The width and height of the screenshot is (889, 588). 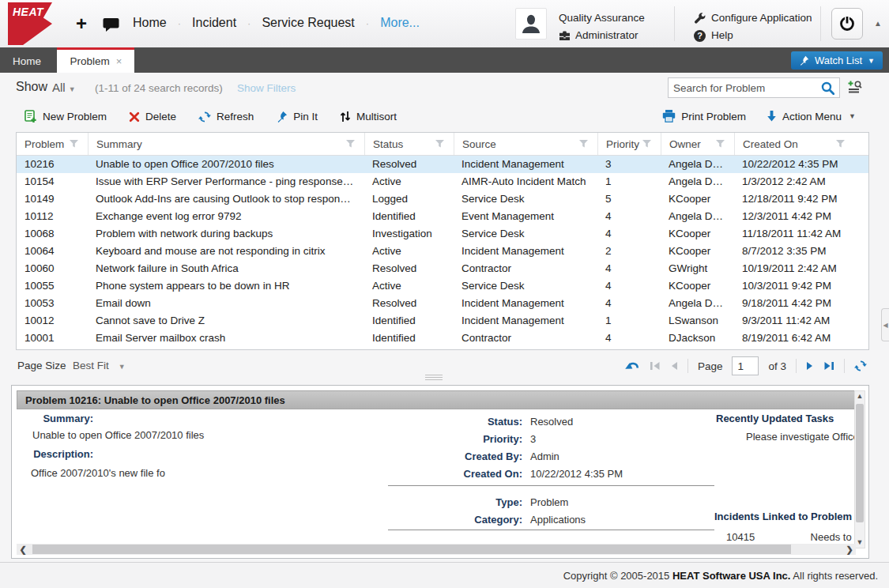 I want to click on task-item: Please investigate Office, so click(x=801, y=436).